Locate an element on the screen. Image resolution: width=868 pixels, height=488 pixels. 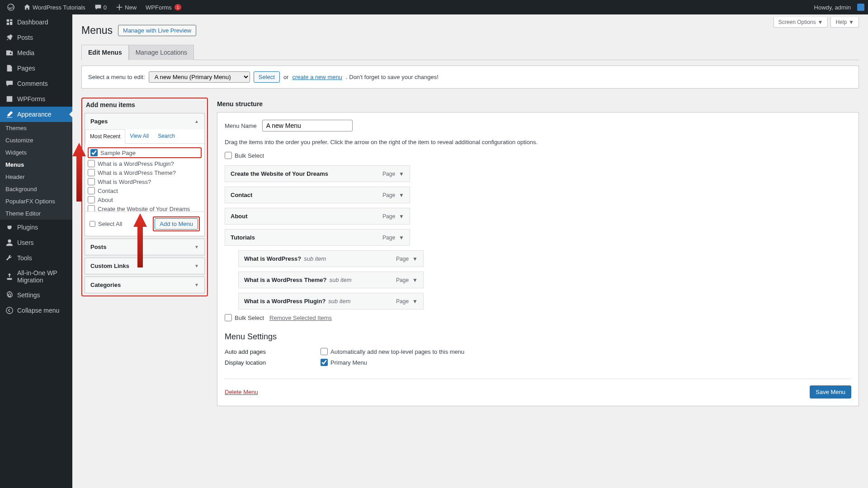
submenu-themes: Themes is located at coordinates (36, 128).